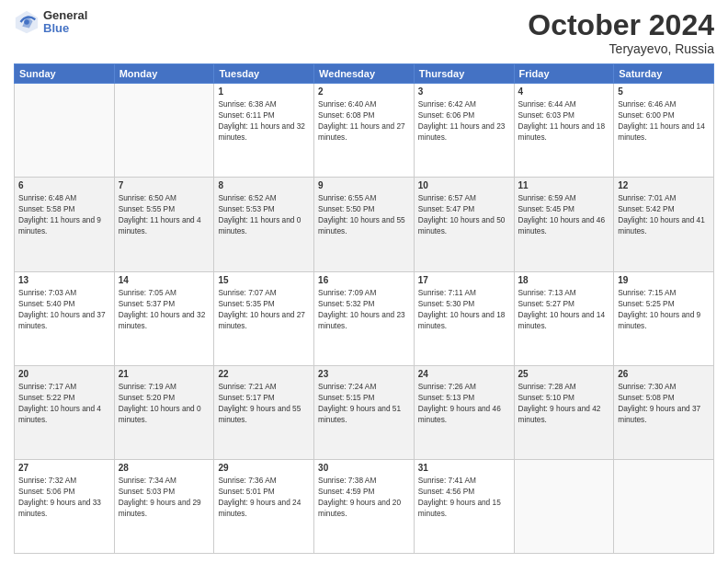 The height and width of the screenshot is (563, 728). I want to click on day-info: Sunrise: 6:50 AMSunset: 5:55 PMDaylight:…, so click(165, 214).